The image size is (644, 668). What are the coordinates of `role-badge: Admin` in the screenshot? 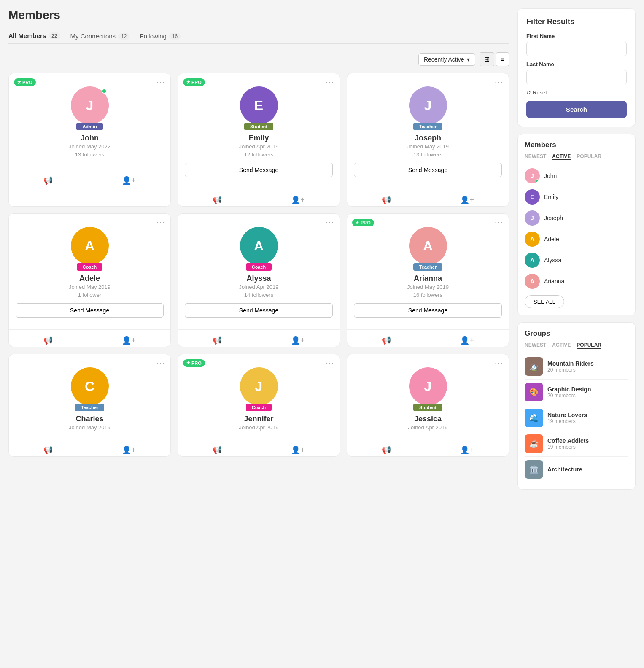 It's located at (89, 127).